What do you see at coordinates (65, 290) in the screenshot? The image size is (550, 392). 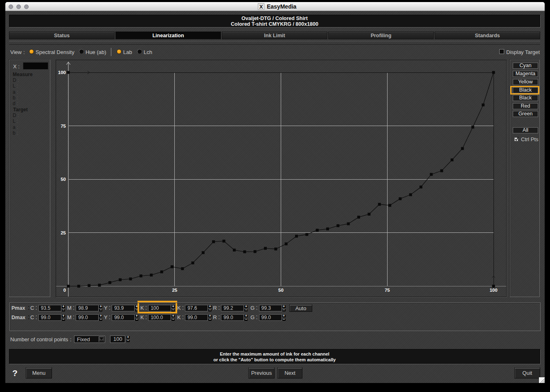 I see `svg-text: 0` at bounding box center [65, 290].